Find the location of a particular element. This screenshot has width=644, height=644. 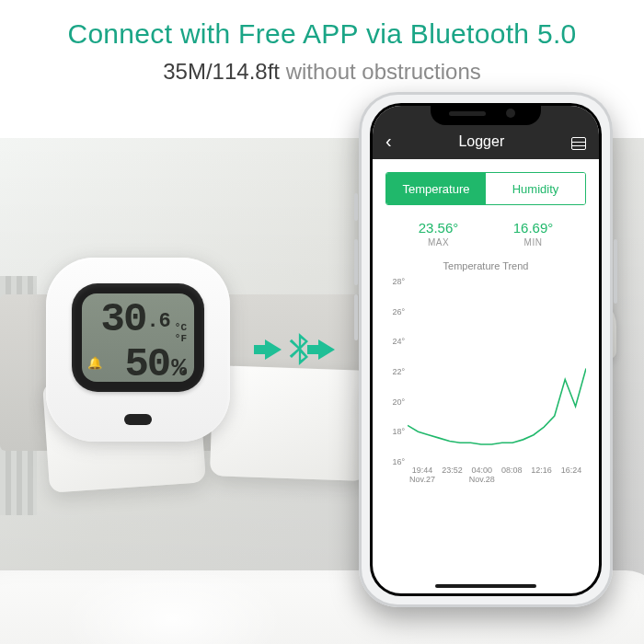

bluetooth-flow is located at coordinates (300, 350).